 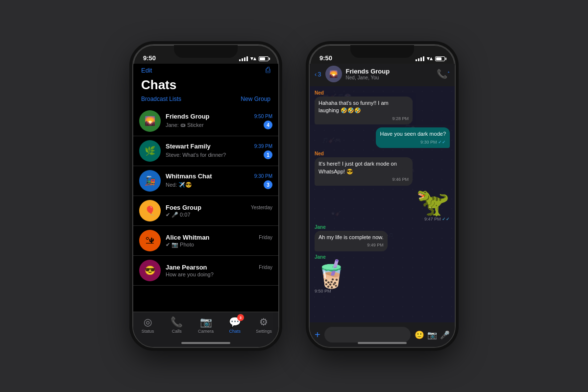 I want to click on sticker-button: 🙂, so click(x=419, y=335).